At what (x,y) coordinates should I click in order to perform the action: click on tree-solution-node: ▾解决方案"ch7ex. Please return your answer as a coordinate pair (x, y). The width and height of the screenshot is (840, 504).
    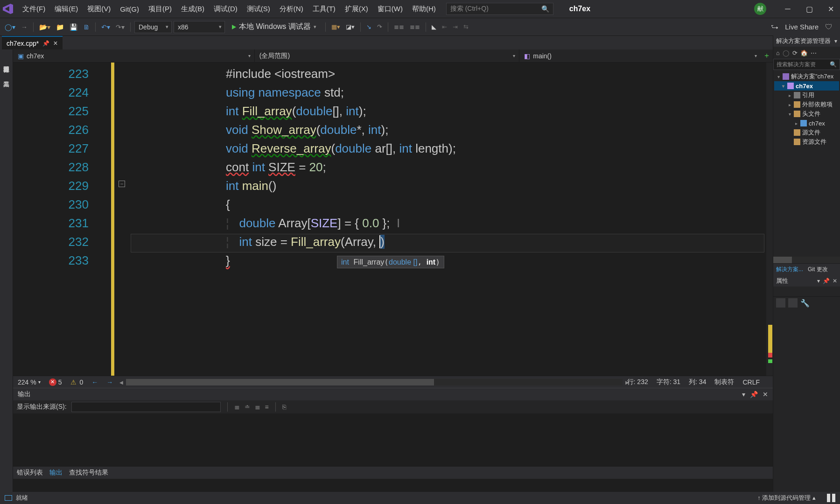
    Looking at the image, I should click on (806, 77).